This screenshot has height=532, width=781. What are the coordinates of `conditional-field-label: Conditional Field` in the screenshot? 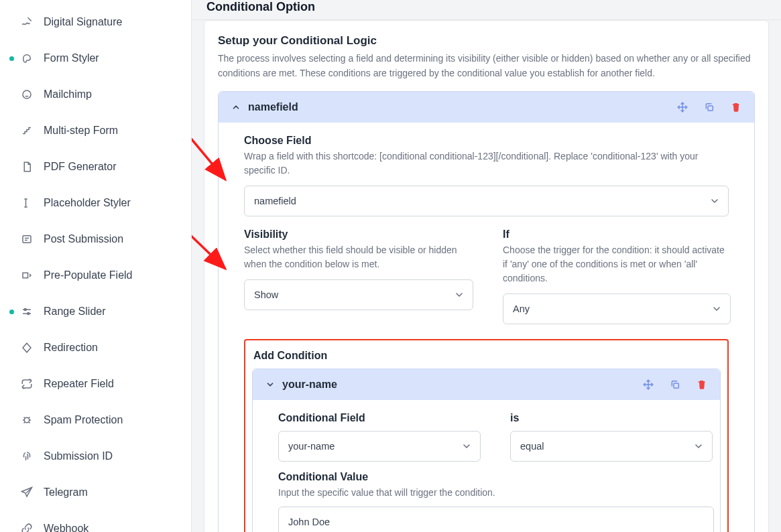 It's located at (379, 418).